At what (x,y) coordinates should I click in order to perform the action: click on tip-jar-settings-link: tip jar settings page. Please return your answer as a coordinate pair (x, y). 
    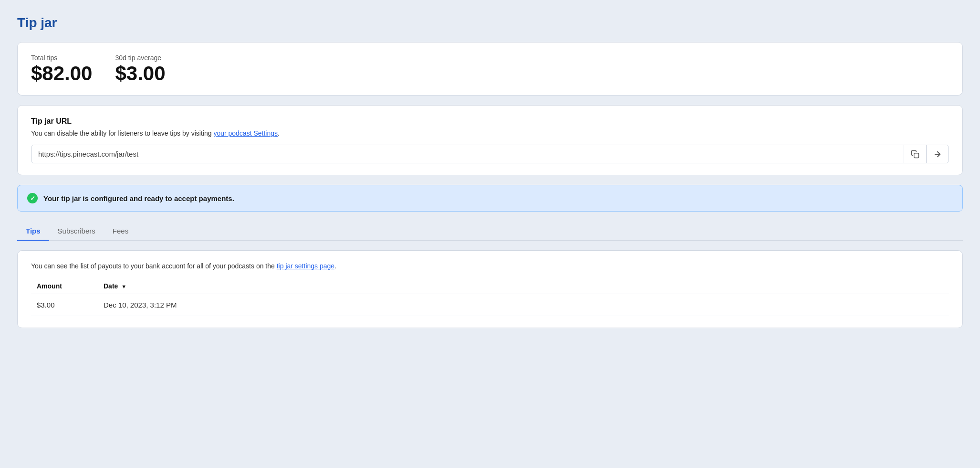
    Looking at the image, I should click on (305, 266).